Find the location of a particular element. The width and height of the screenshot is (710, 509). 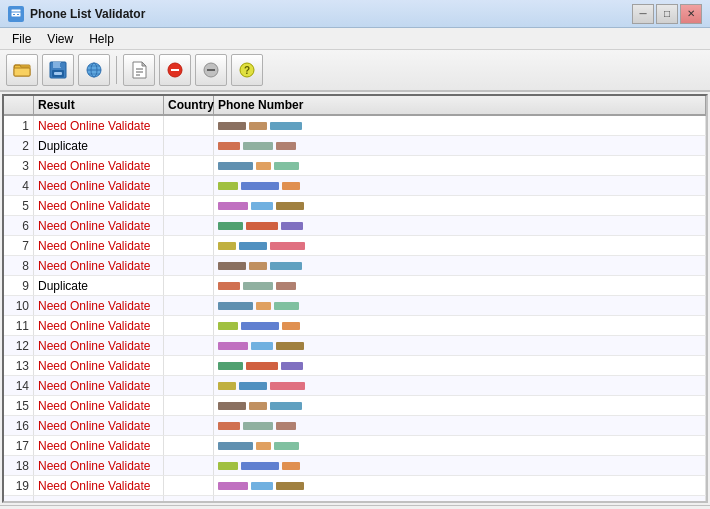

table-row: 12 Need Online Validate is located at coordinates (355, 346).